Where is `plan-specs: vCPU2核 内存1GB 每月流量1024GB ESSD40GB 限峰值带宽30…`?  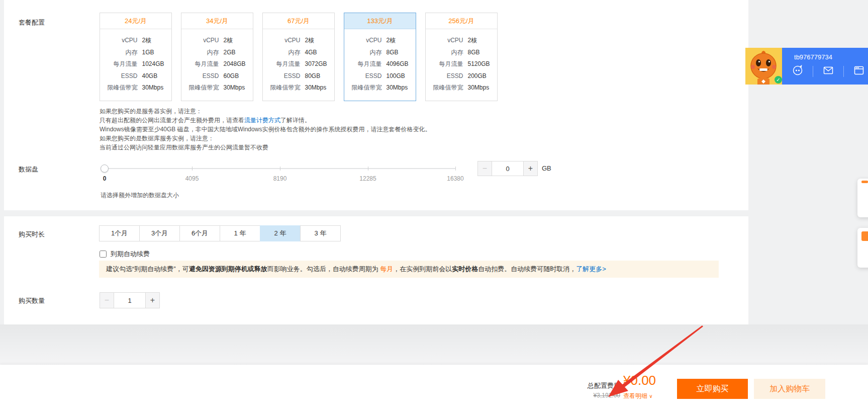
plan-specs: vCPU2核 内存1GB 每月流量1024GB ESSD40GB 限峰值带宽30… is located at coordinates (136, 65).